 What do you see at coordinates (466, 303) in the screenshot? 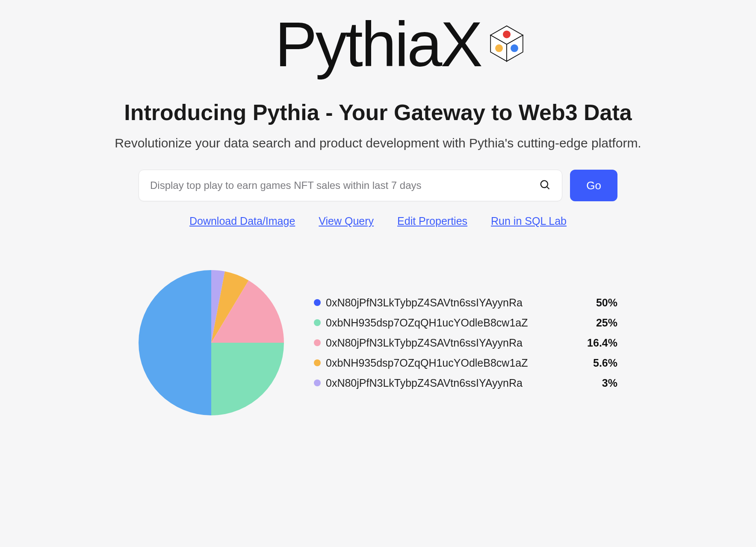
I see `legend-row: 0xN80jPfN3LkTybpZ4SAVtn6ssIYAyynRa50%` at bounding box center [466, 303].